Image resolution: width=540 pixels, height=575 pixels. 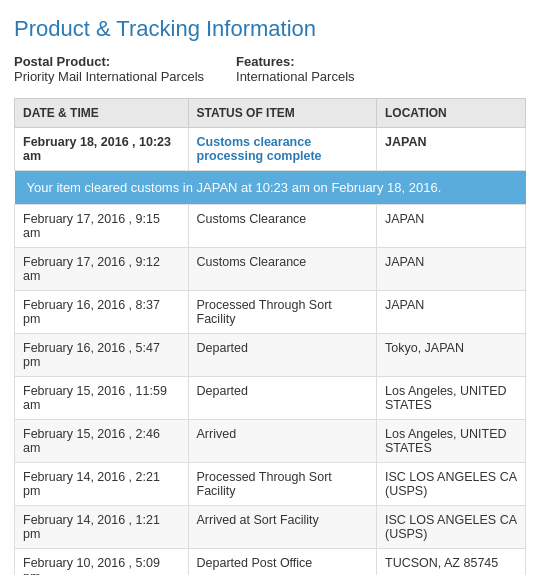 I want to click on row-date: February 17, 2016 , 9:12 am, so click(x=102, y=270).